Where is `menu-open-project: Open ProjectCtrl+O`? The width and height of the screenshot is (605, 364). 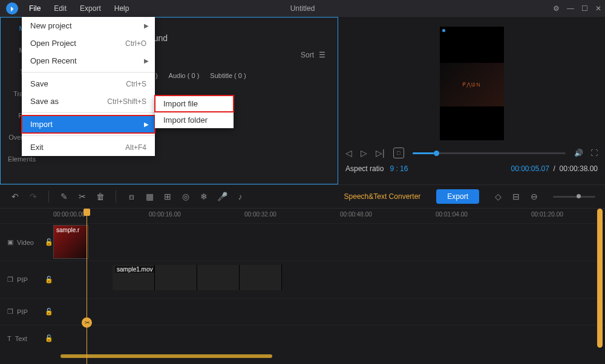 menu-open-project: Open ProjectCtrl+O is located at coordinates (88, 44).